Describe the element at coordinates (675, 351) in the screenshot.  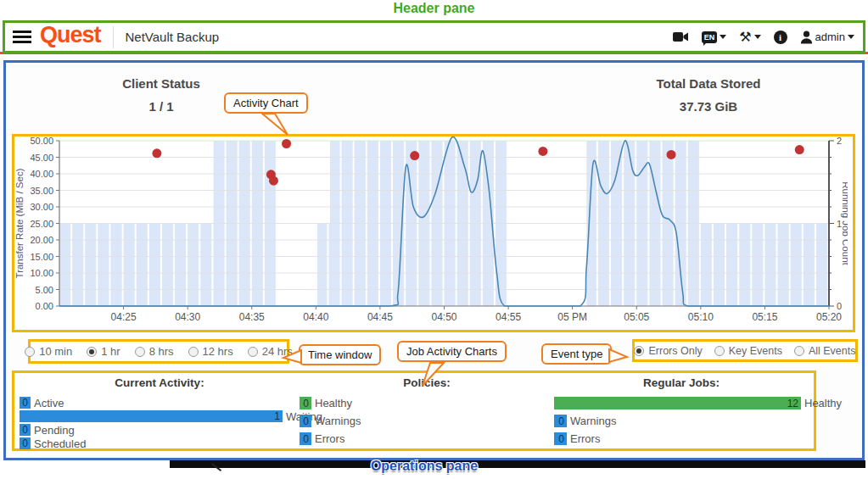
I see `event-type-option-label: Errors Only` at that location.